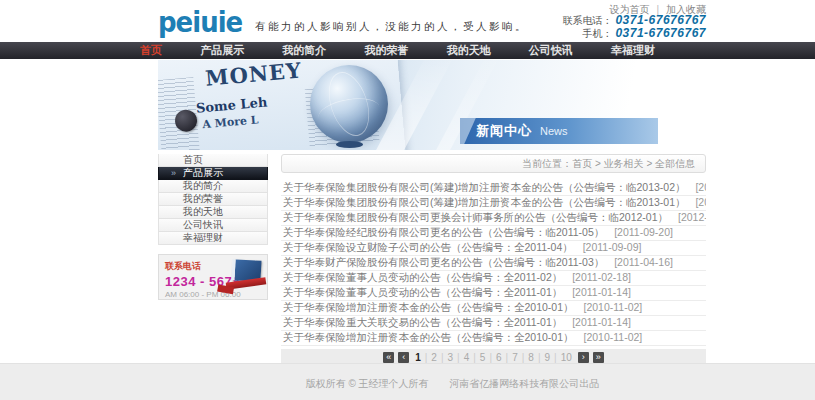 The width and height of the screenshot is (815, 400). Describe the element at coordinates (408, 50) in the screenshot. I see `main-nav: 首页产品展示我的简介我的荣誉我的天地公司快讯幸福理财` at that location.